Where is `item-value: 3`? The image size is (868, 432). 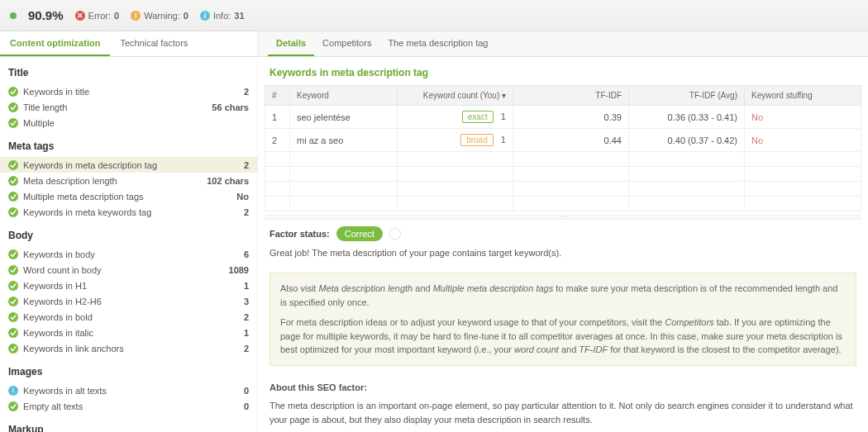 item-value: 3 is located at coordinates (246, 301).